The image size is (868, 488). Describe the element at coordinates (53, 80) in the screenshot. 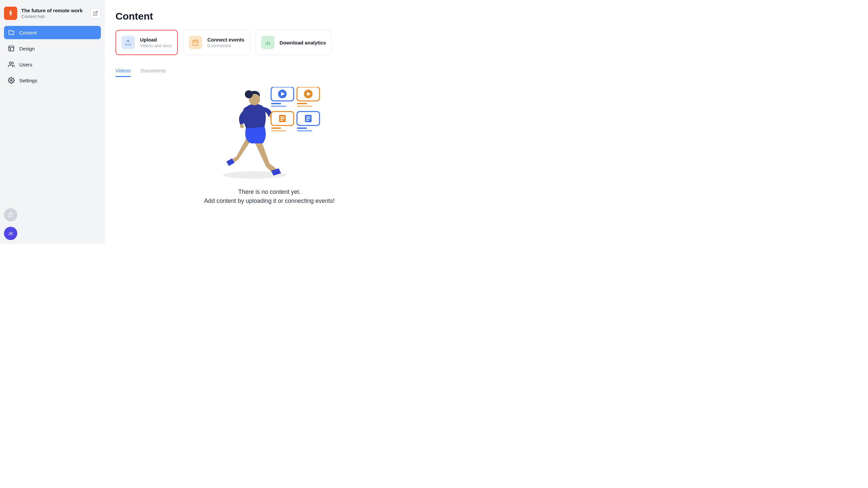

I see `sidebar-item-settings: Settings` at that location.